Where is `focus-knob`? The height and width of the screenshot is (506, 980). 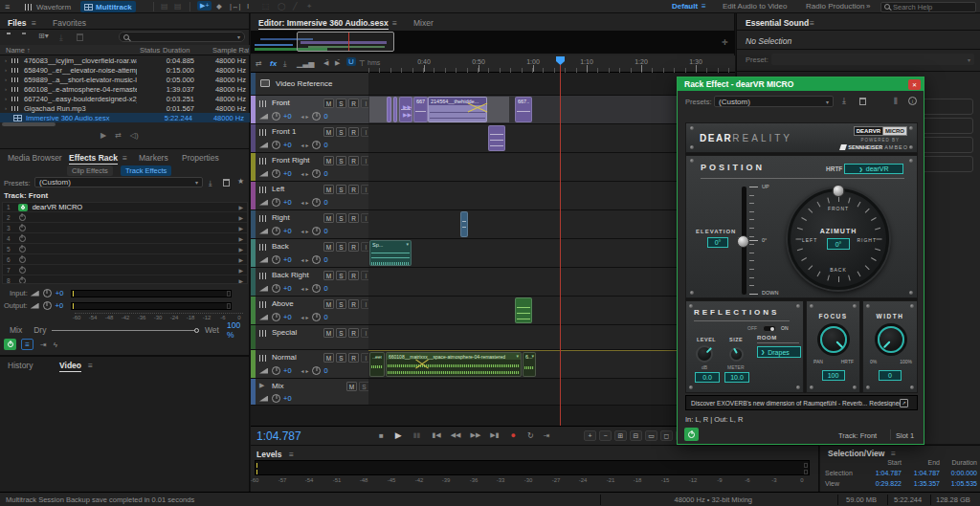 focus-knob is located at coordinates (834, 340).